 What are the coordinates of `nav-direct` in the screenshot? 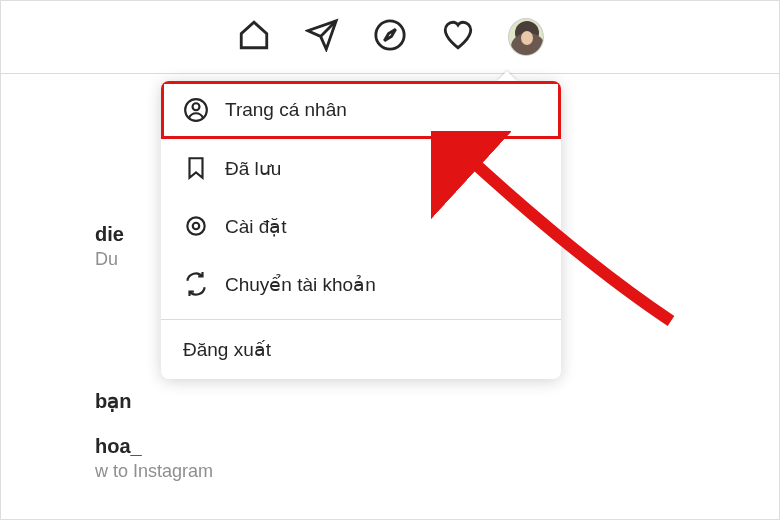 It's located at (322, 37).